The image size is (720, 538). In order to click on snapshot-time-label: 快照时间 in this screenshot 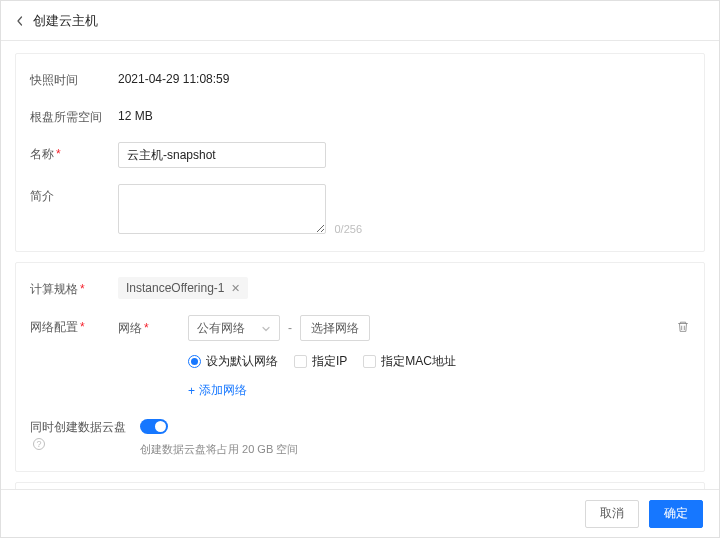, I will do `click(74, 78)`.